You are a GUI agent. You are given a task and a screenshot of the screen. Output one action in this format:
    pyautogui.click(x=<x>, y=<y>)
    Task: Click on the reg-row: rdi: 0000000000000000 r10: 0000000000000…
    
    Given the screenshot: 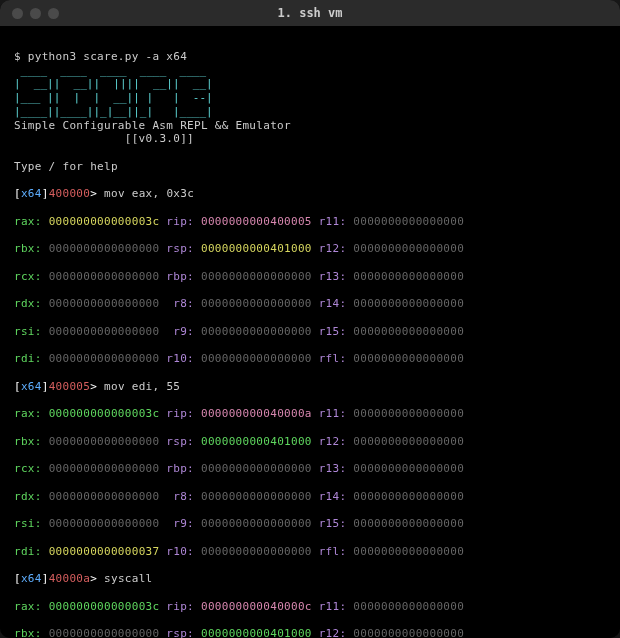 What is the action you would take?
    pyautogui.click(x=310, y=359)
    